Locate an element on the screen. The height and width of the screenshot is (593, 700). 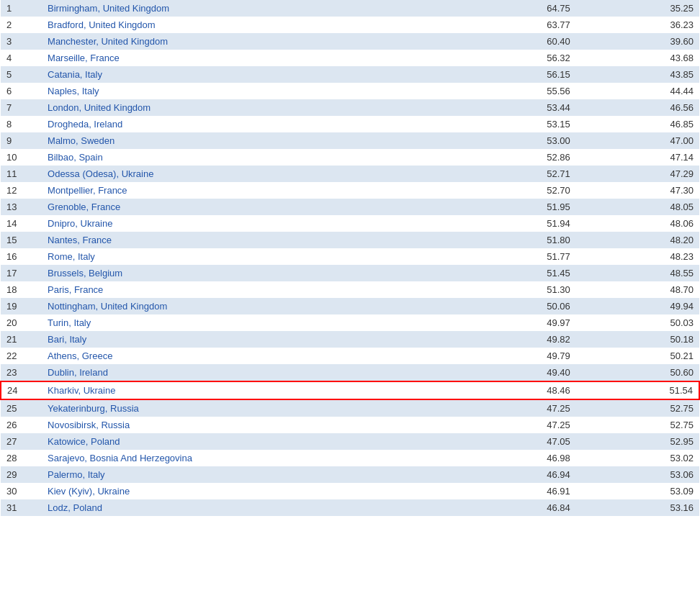
col4-cell: 43.85 is located at coordinates (638, 75).